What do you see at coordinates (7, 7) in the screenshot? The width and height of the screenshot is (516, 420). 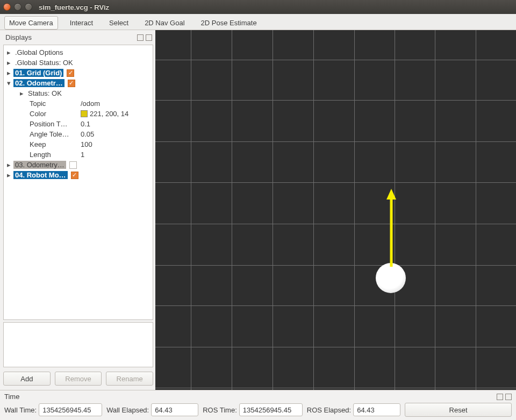 I see `close-icon` at bounding box center [7, 7].